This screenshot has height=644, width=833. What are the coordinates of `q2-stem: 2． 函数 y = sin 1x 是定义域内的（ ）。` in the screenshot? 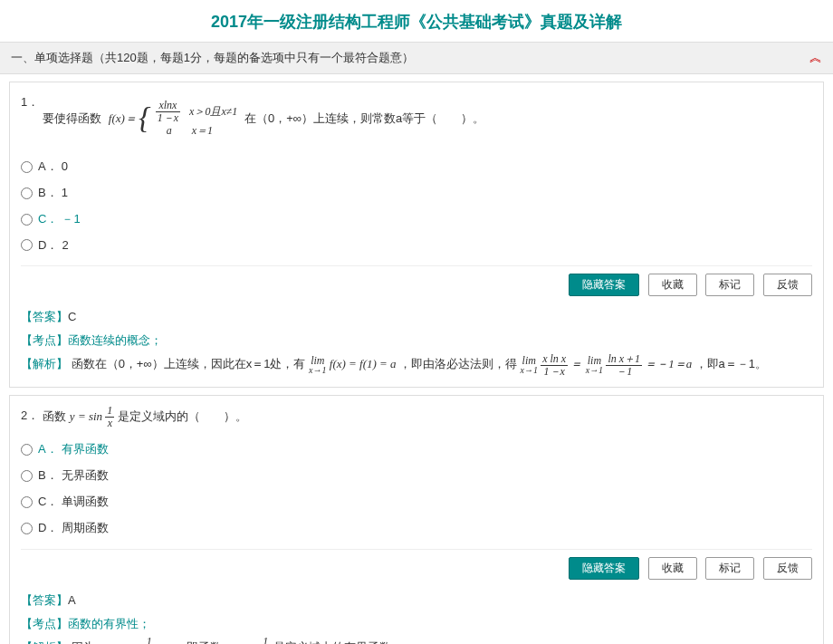 It's located at (416, 417).